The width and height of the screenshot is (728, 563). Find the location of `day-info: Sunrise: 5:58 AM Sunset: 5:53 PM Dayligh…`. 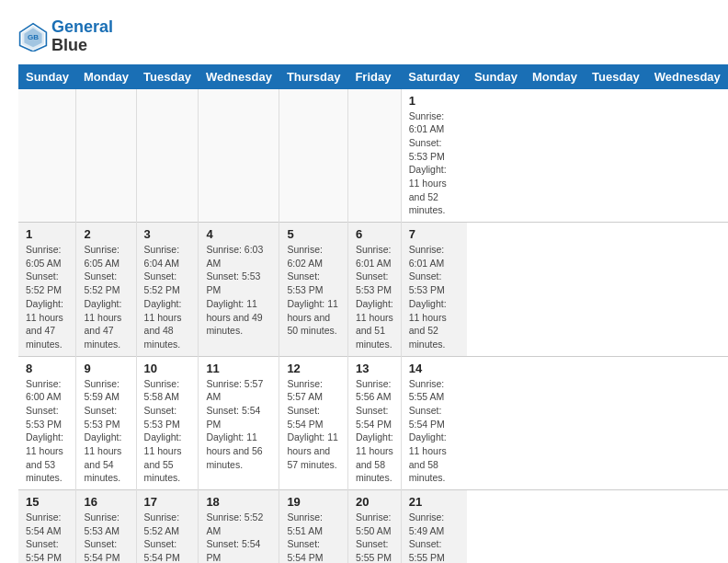

day-info: Sunrise: 5:58 AM Sunset: 5:53 PM Dayligh… is located at coordinates (167, 431).